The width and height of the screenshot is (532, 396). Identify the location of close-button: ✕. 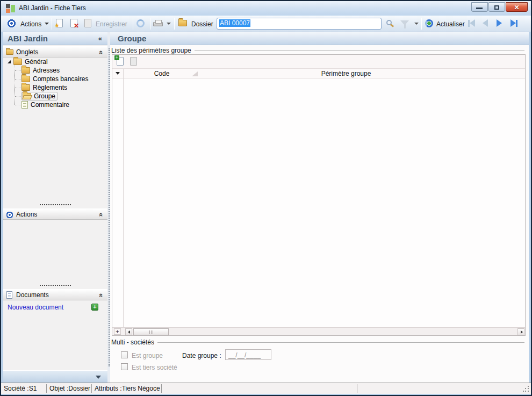
(517, 7).